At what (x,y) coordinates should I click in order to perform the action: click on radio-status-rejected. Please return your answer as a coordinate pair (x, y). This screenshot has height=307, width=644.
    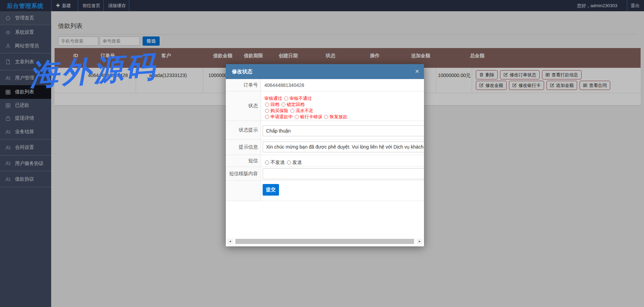
    Looking at the image, I should click on (286, 98).